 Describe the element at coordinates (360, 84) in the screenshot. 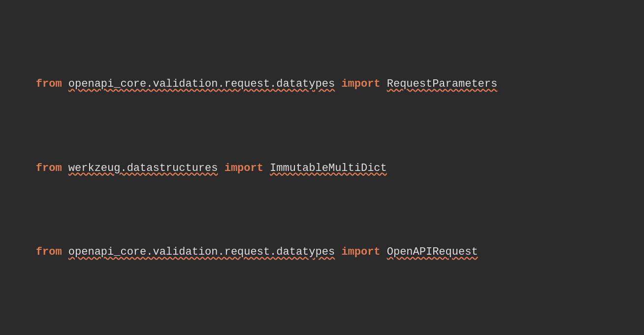

I see `keyword-import-1: import` at that location.